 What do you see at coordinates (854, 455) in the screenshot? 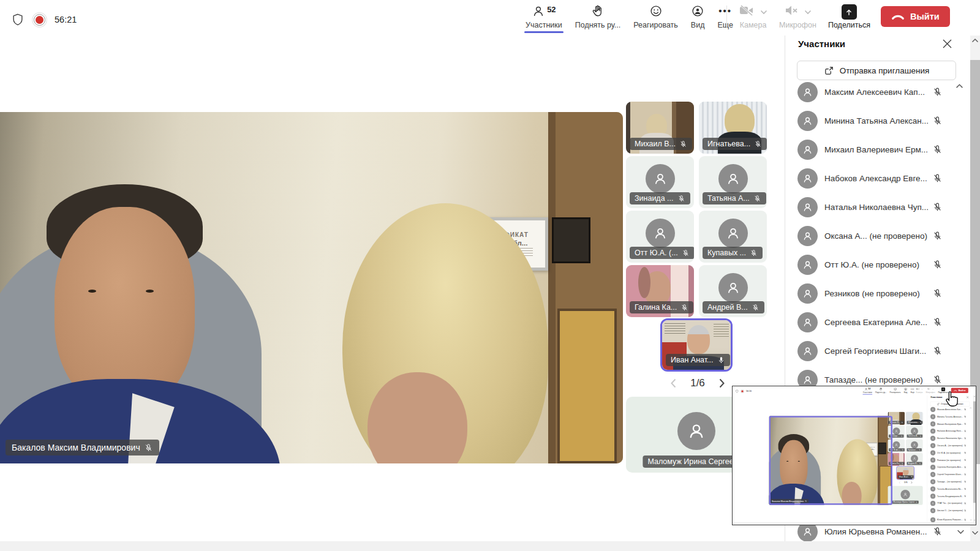
I see `screen-share-preview: 56:16 52 Участники Поднять ру...` at bounding box center [854, 455].